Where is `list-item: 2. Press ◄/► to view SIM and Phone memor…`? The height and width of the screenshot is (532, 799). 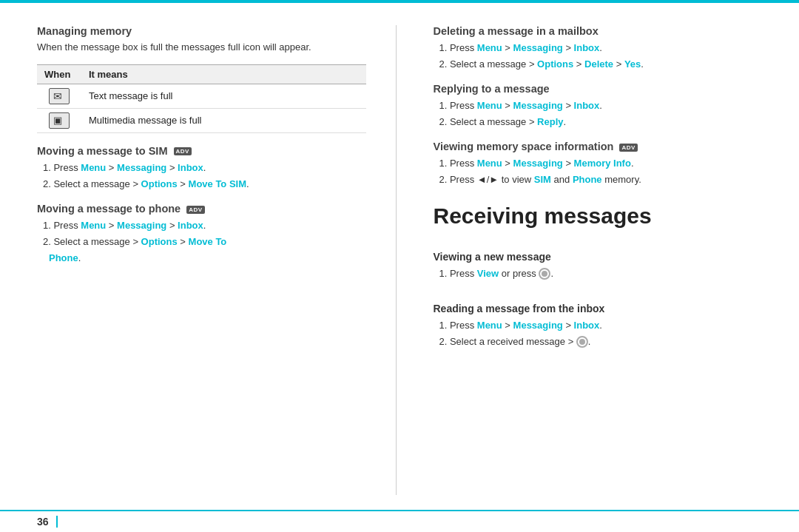
list-item: 2. Press ◄/► to view SIM and Phone memor… is located at coordinates (601, 180).